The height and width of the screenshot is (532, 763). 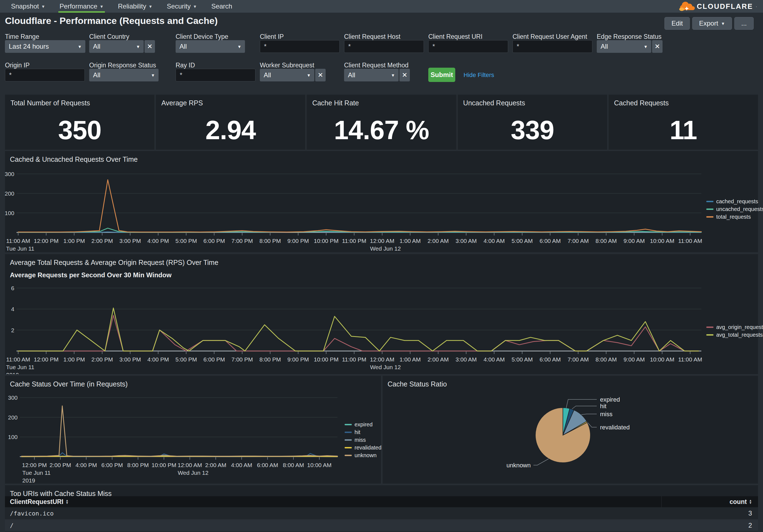 What do you see at coordinates (532, 130) in the screenshot?
I see `stat-value: 339` at bounding box center [532, 130].